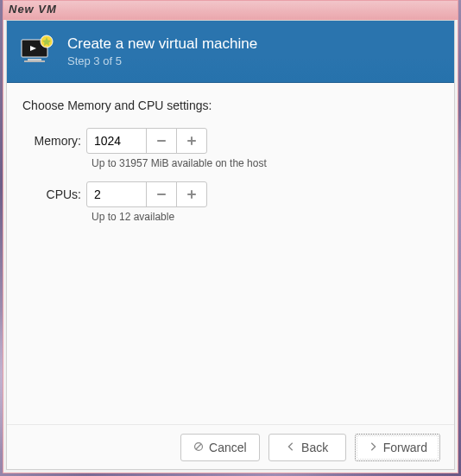 Image resolution: width=461 pixels, height=476 pixels. What do you see at coordinates (37, 52) in the screenshot?
I see `monitor-new-icon` at bounding box center [37, 52].